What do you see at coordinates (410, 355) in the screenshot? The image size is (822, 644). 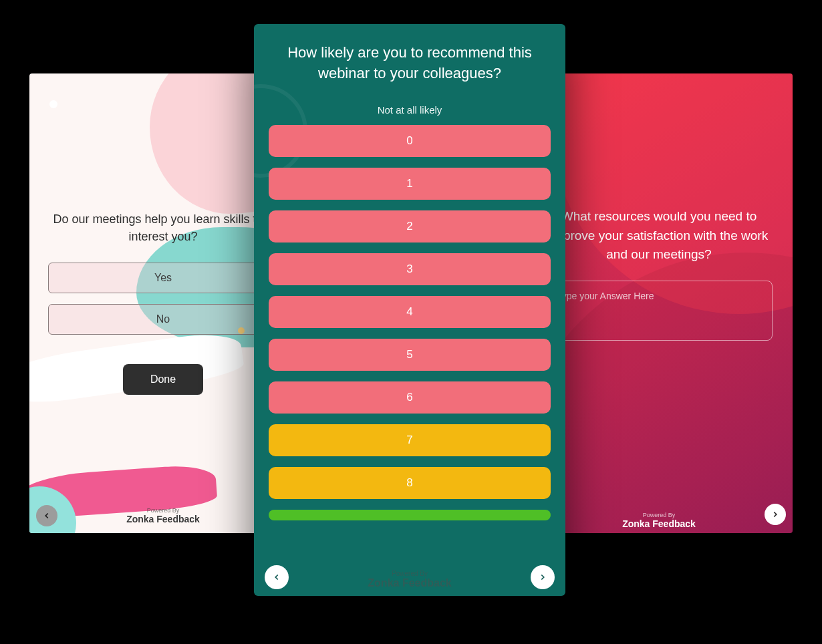 I see `nps-option-5: 5` at bounding box center [410, 355].